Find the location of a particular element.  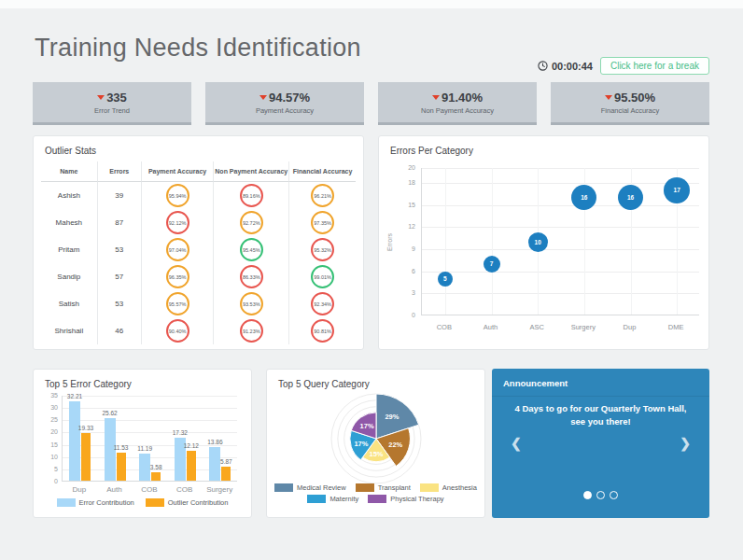

data-point-cob: 5 is located at coordinates (445, 279).